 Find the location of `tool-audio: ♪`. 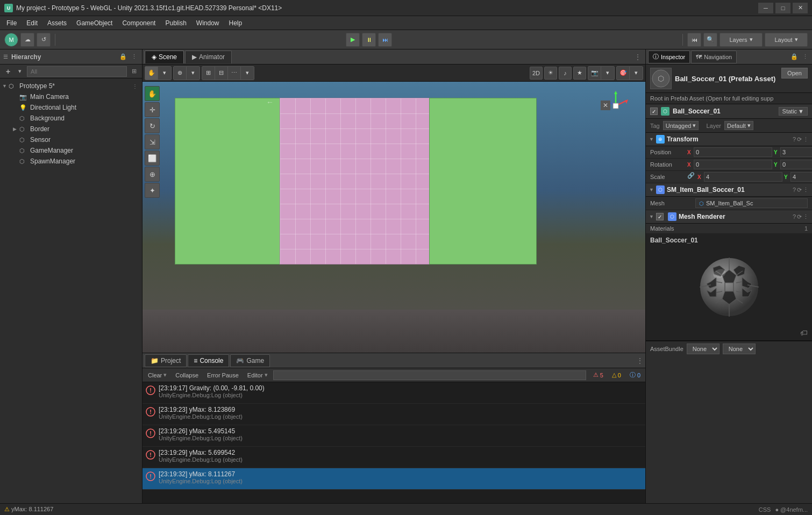

tool-audio: ♪ is located at coordinates (565, 73).